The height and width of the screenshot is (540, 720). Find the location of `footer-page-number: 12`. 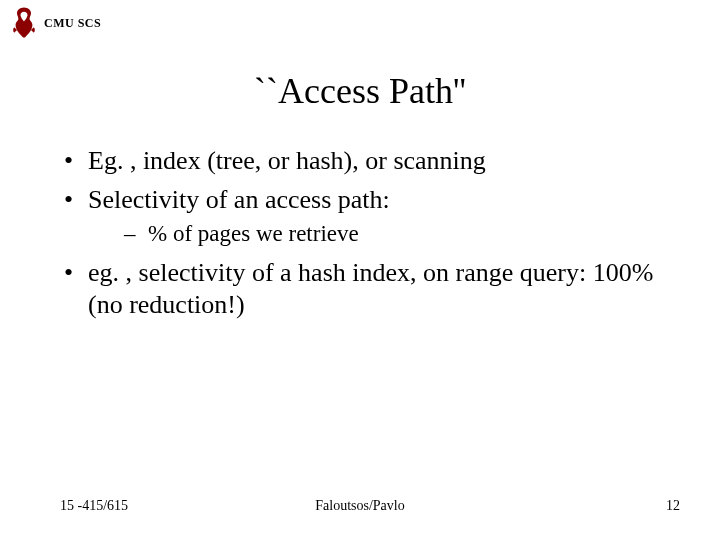

footer-page-number: 12 is located at coordinates (673, 506).